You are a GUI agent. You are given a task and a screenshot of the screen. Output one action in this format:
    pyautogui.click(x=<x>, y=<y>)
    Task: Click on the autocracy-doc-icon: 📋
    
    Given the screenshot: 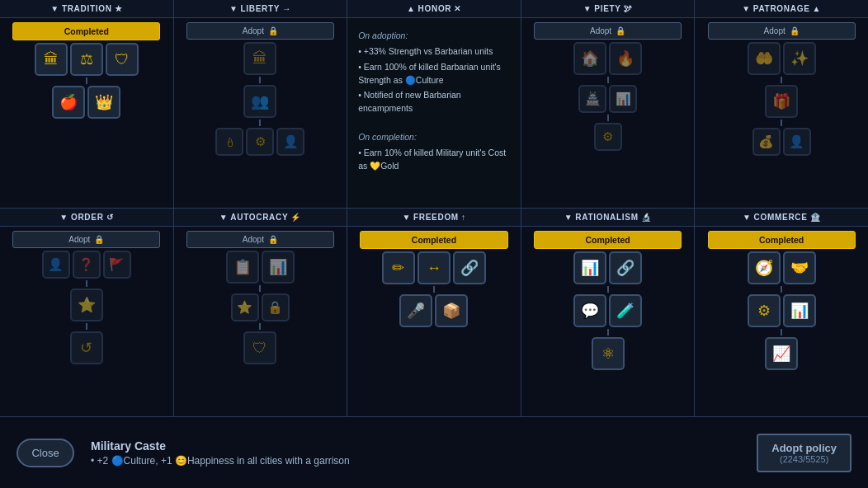 What is the action you would take?
    pyautogui.click(x=243, y=267)
    